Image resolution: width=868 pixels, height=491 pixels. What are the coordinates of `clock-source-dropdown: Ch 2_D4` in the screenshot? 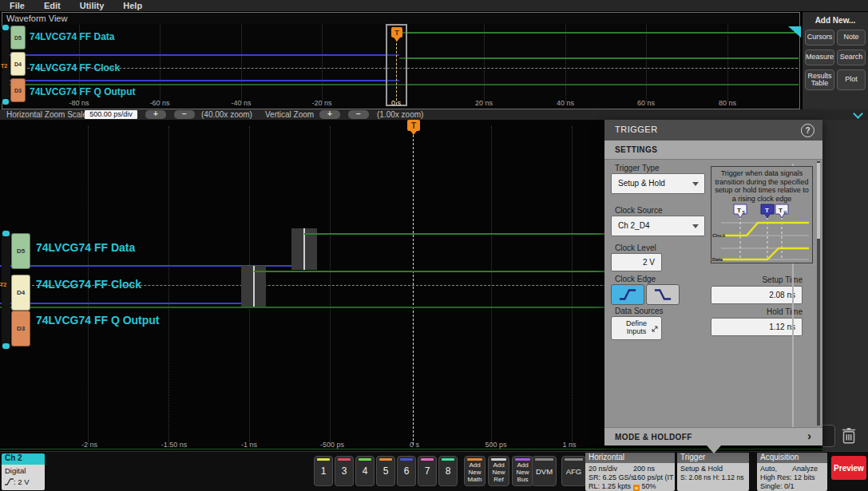 It's located at (658, 226).